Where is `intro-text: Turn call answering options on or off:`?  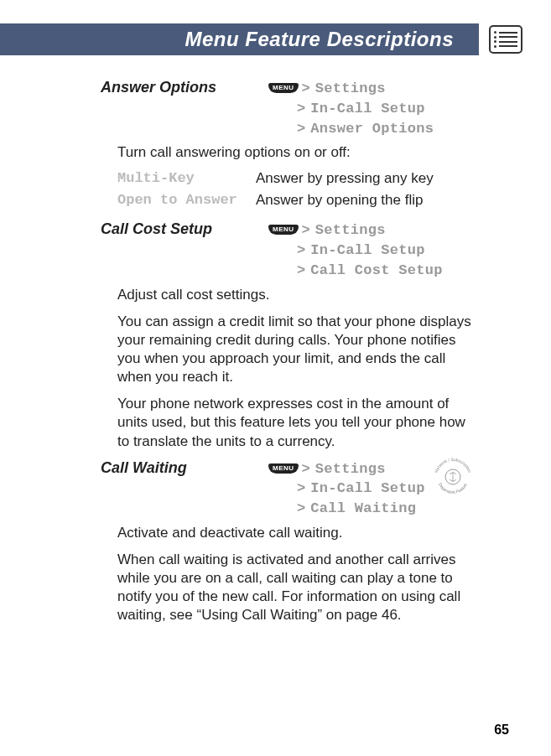 intro-text: Turn call answering options on or off: is located at coordinates (299, 153).